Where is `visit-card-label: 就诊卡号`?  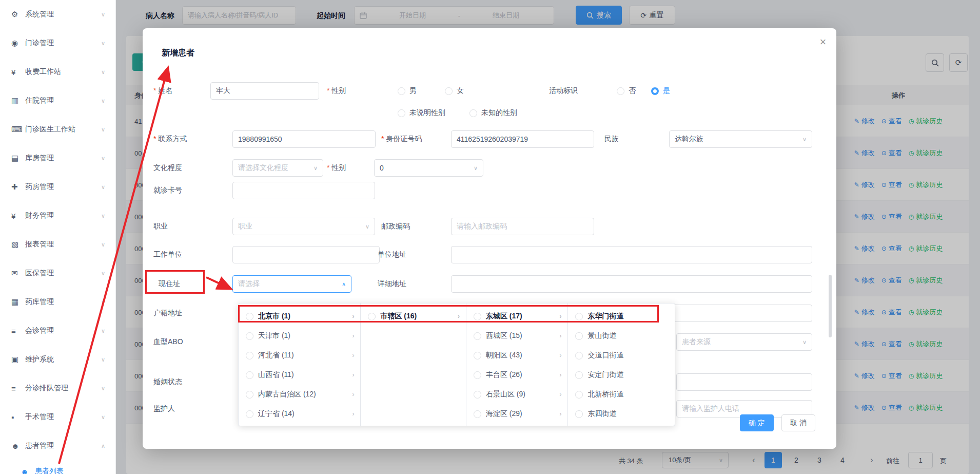 visit-card-label: 就诊卡号 is located at coordinates (168, 191).